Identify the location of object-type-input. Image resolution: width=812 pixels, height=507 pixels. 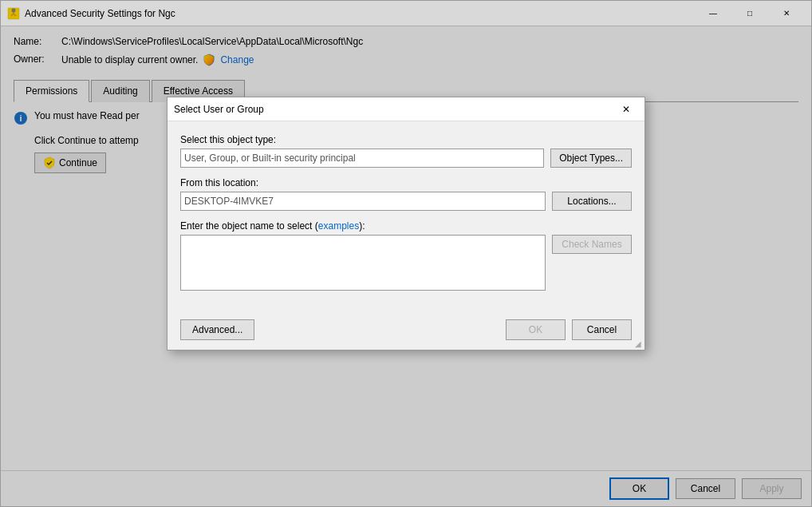
(362, 158).